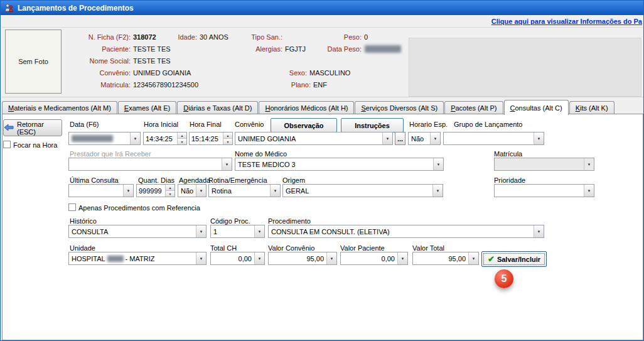 The height and width of the screenshot is (341, 644). What do you see at coordinates (298, 259) in the screenshot?
I see `valor-convenio-value: 95,00` at bounding box center [298, 259].